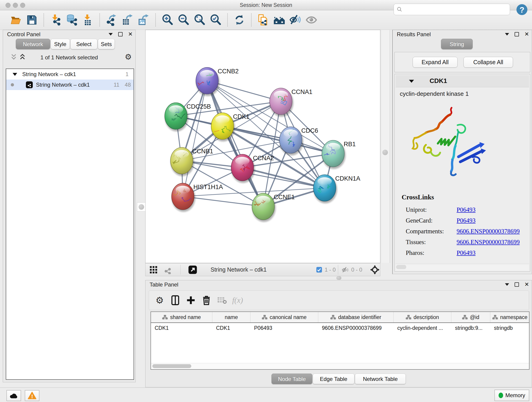  What do you see at coordinates (292, 379) in the screenshot?
I see `tab-node-table: Node Table` at bounding box center [292, 379].